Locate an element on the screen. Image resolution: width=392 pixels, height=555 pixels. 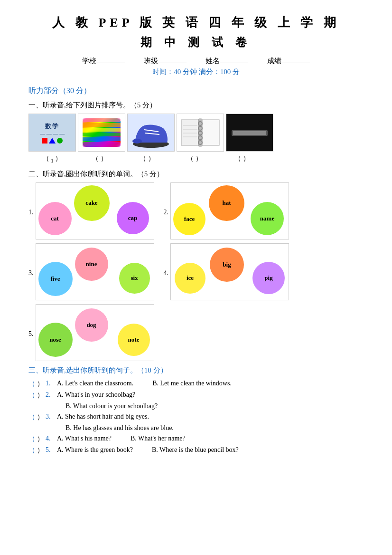
title-sub: 期 中 测 试 卷 is located at coordinates (196, 42).